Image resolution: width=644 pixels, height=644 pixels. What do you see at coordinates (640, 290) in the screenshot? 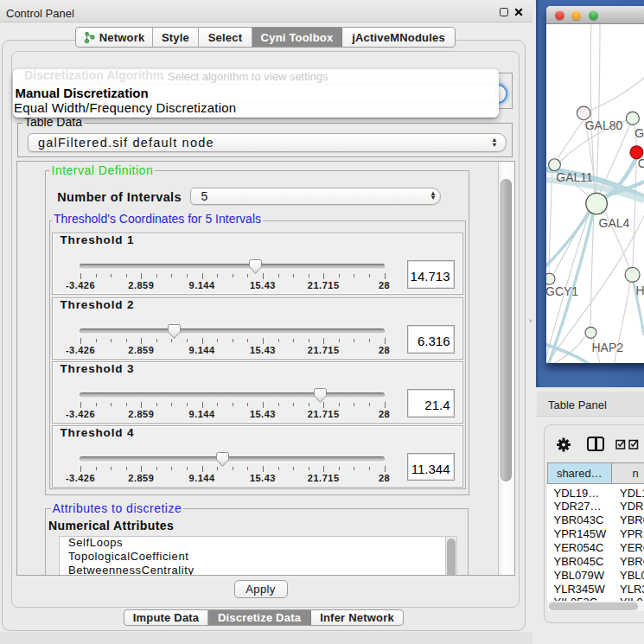
I see `svg-text: H` at bounding box center [640, 290].